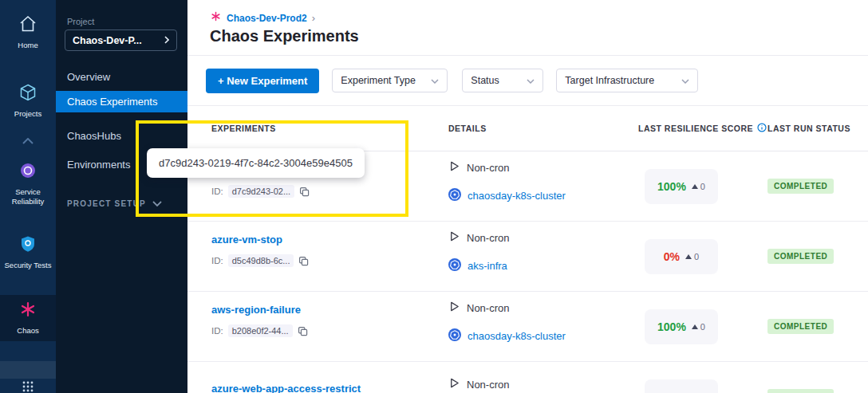 This screenshot has width=868, height=393. What do you see at coordinates (121, 136) in the screenshot?
I see `sidebar-item-chaoshubs: ChaosHubs` at bounding box center [121, 136].